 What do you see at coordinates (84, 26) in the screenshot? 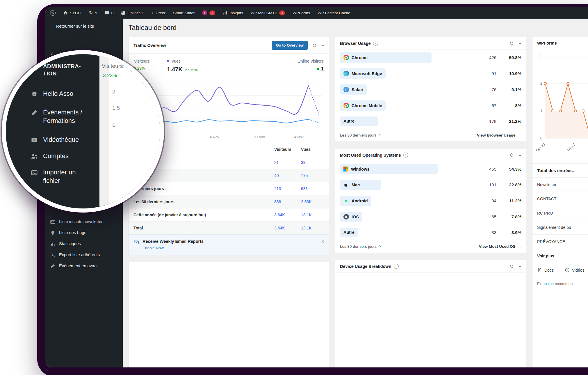
I see `sidebar-item-back-to-site: → Retourner sur le site` at bounding box center [84, 26].